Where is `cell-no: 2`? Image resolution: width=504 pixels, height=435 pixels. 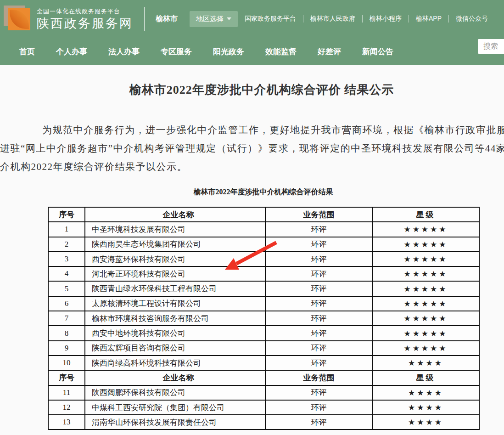 cell-no: 2 is located at coordinates (67, 244).